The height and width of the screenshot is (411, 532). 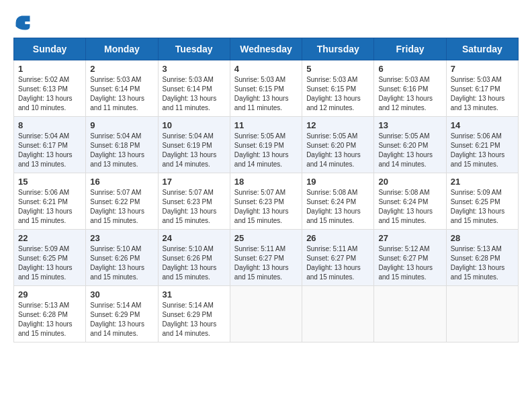 What do you see at coordinates (266, 258) in the screenshot?
I see `calendar-cell: 25Sunrise: 5:11 AM Sunset: 6:27 PM Dayli…` at bounding box center [266, 258].